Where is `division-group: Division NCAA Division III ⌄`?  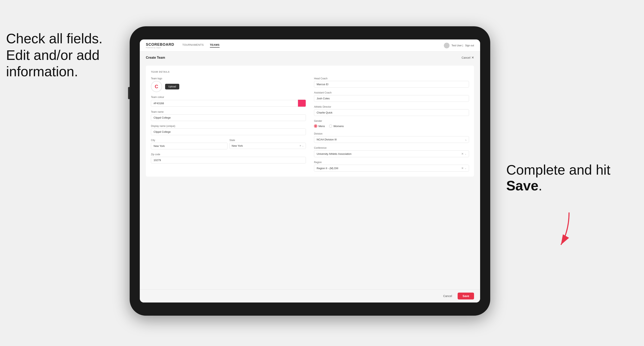
division-group: Division NCAA Division III ⌄ is located at coordinates (392, 138).